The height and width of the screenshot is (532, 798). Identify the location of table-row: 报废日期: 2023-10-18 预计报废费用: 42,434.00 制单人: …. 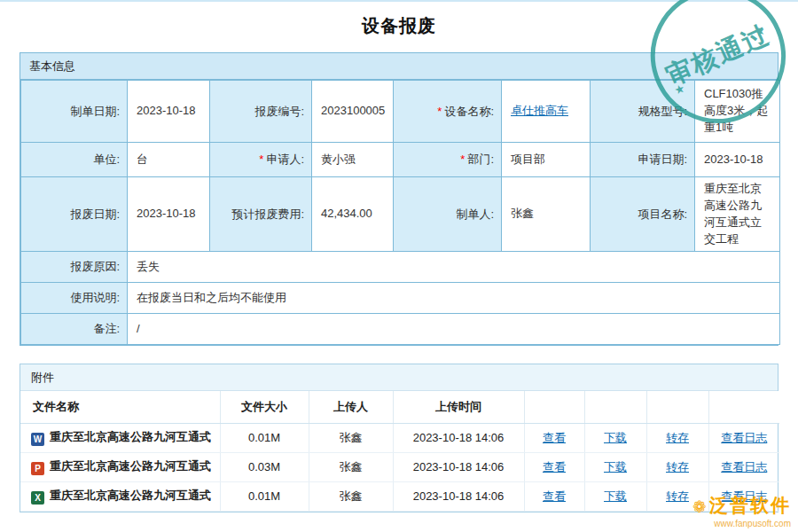
(401, 215).